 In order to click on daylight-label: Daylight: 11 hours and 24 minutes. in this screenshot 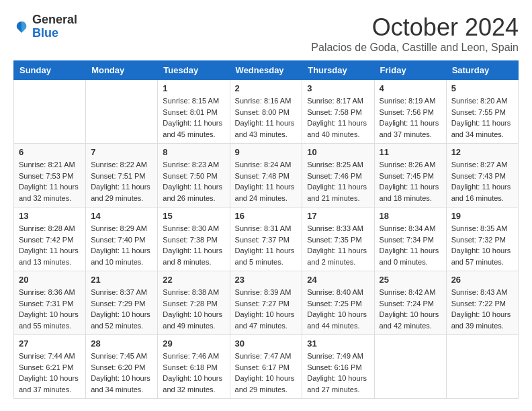, I will do `click(265, 192)`.